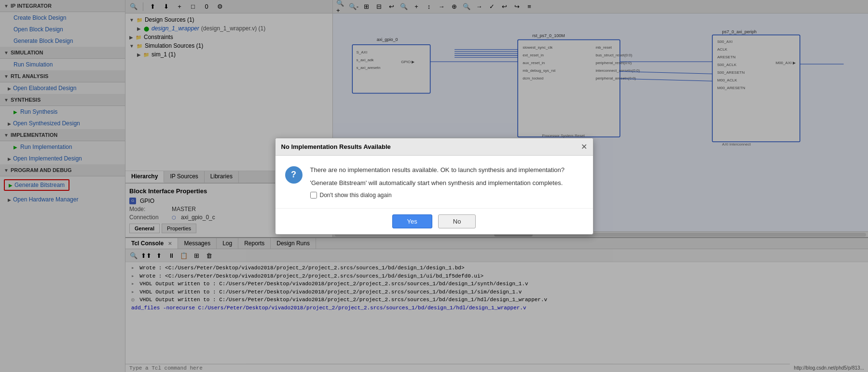  Describe the element at coordinates (438, 170) in the screenshot. I see `modal-text-line1: There are no implementation results avai…` at that location.